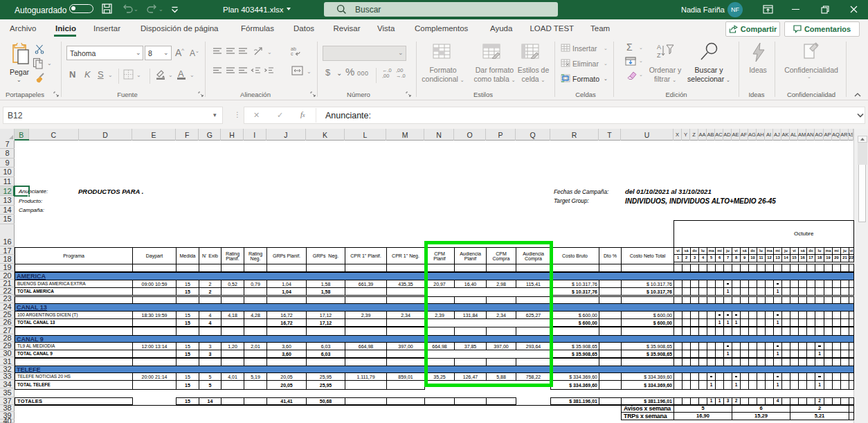 This screenshot has width=868, height=423. Describe the element at coordinates (293, 48) in the screenshot. I see `svg-text: ab` at that location.